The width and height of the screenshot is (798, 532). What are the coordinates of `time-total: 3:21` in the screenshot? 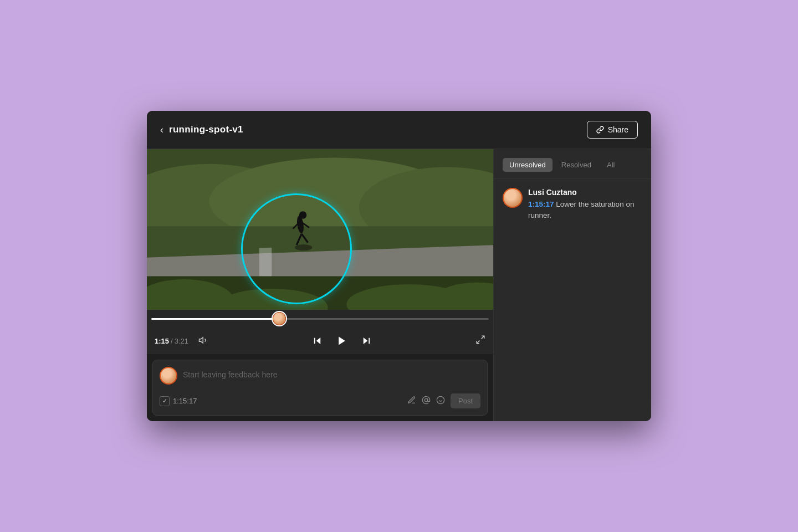 It's located at (182, 341).